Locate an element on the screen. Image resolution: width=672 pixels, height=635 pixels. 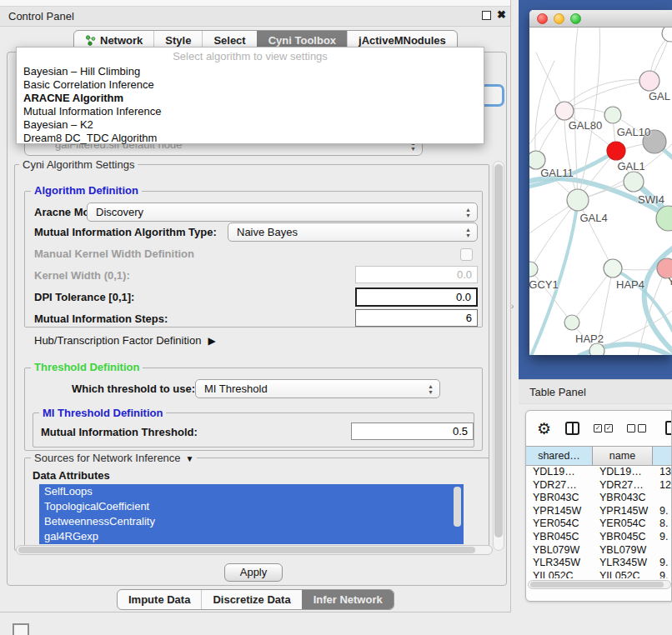
table-cell: YLR345W is located at coordinates (623, 563).